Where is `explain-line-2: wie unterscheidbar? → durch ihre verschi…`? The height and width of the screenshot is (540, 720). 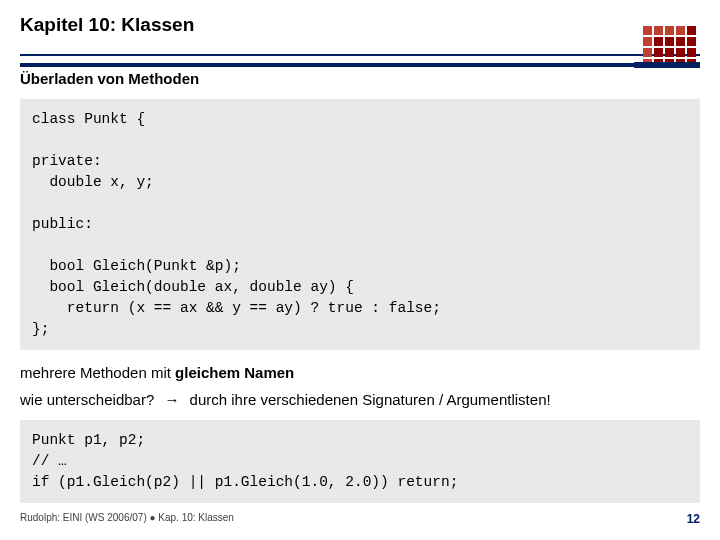
explain-line-2: wie unterscheidbar? → durch ihre verschi… is located at coordinates (360, 400).